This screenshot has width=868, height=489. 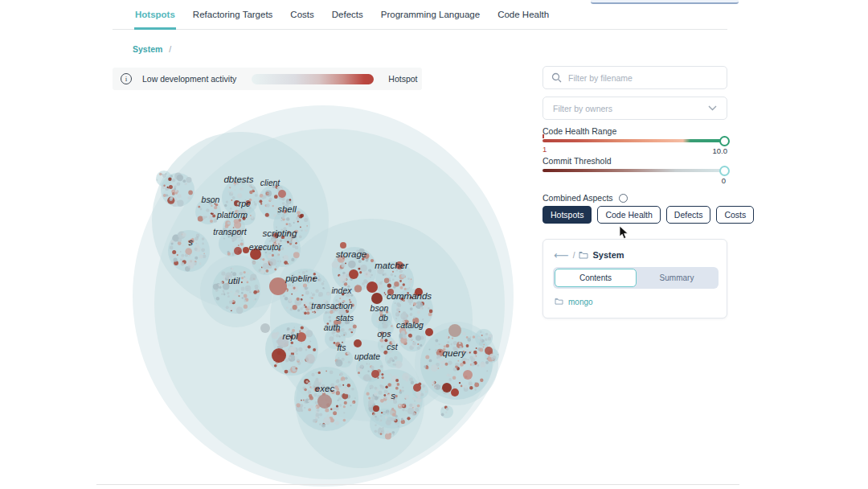 I want to click on card-item-mongo: mongo, so click(x=574, y=302).